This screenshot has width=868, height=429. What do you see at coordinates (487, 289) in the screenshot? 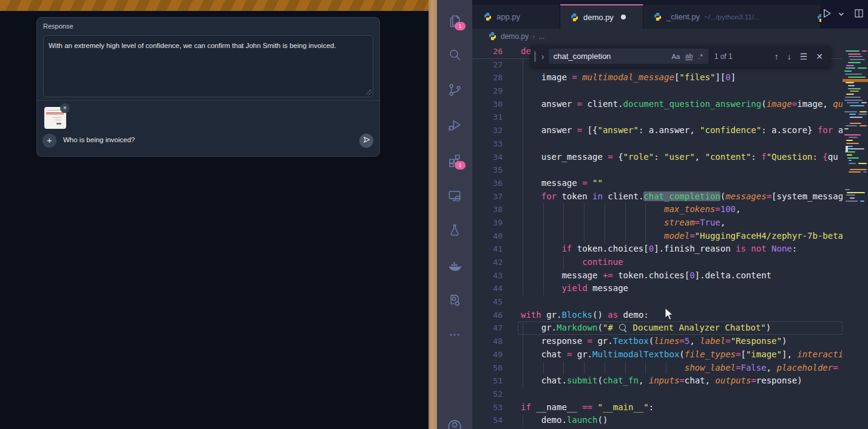
I see `line-number: 44` at bounding box center [487, 289].